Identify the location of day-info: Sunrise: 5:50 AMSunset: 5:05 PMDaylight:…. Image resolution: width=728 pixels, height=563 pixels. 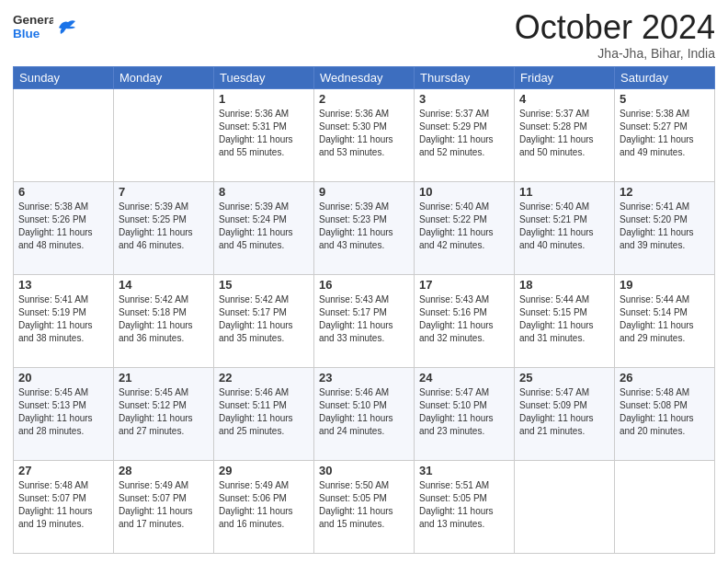
(364, 505).